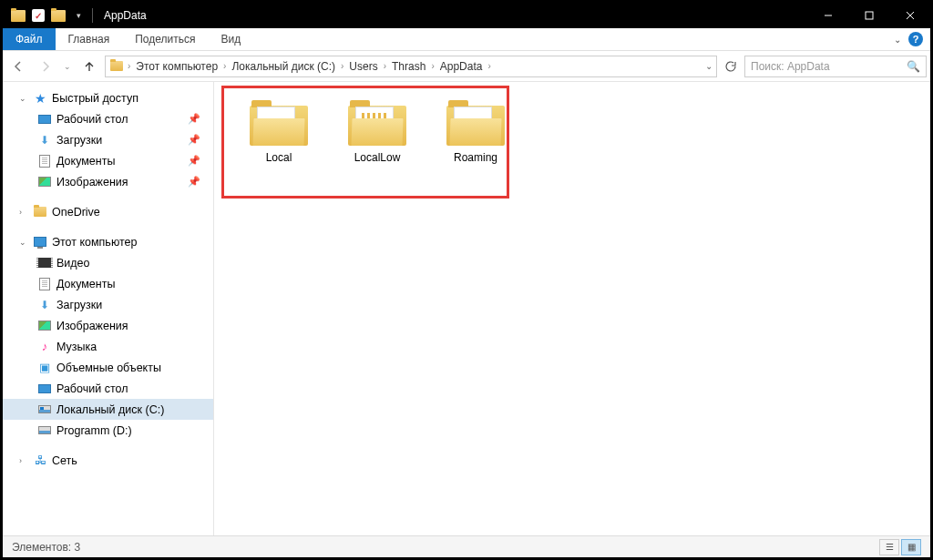 The width and height of the screenshot is (933, 560). What do you see at coordinates (67, 66) in the screenshot?
I see `recent-dropdown-icon: ⌄` at bounding box center [67, 66].